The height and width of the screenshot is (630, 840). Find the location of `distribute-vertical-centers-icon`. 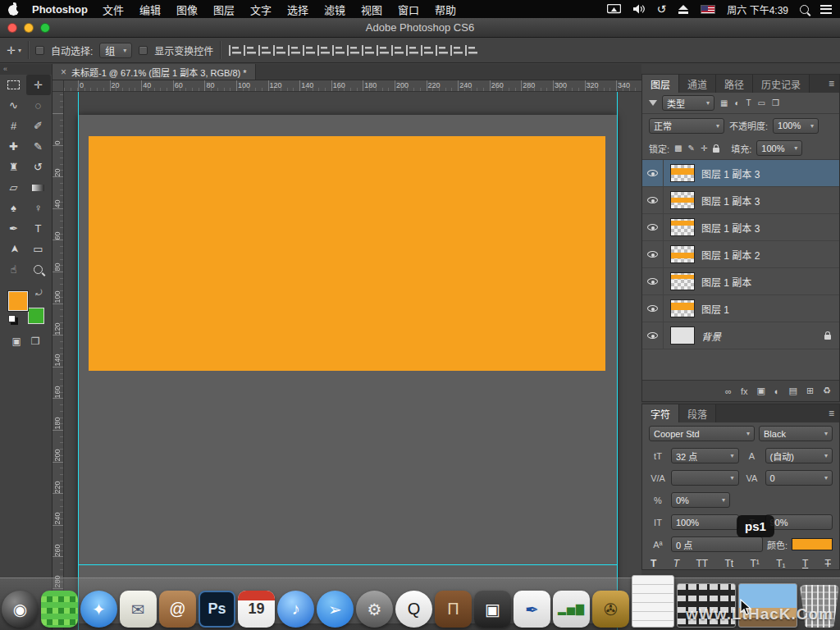

distribute-vertical-centers-icon is located at coordinates (338, 51).